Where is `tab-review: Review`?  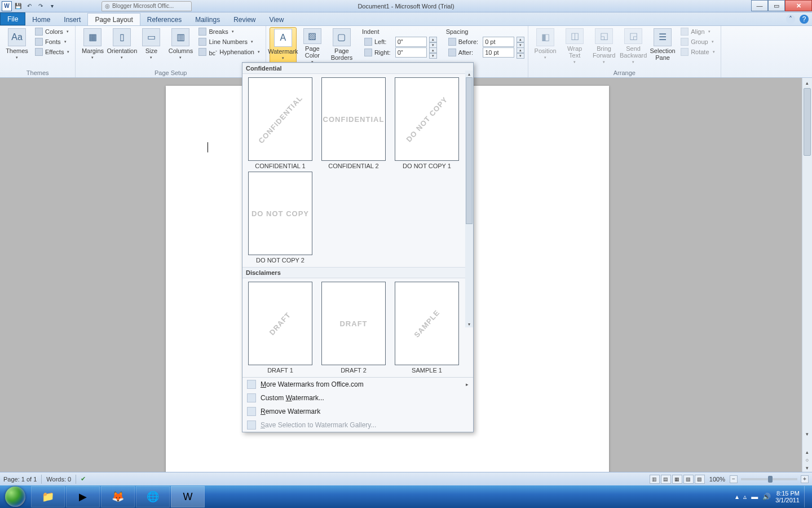 tab-review: Review is located at coordinates (245, 19).